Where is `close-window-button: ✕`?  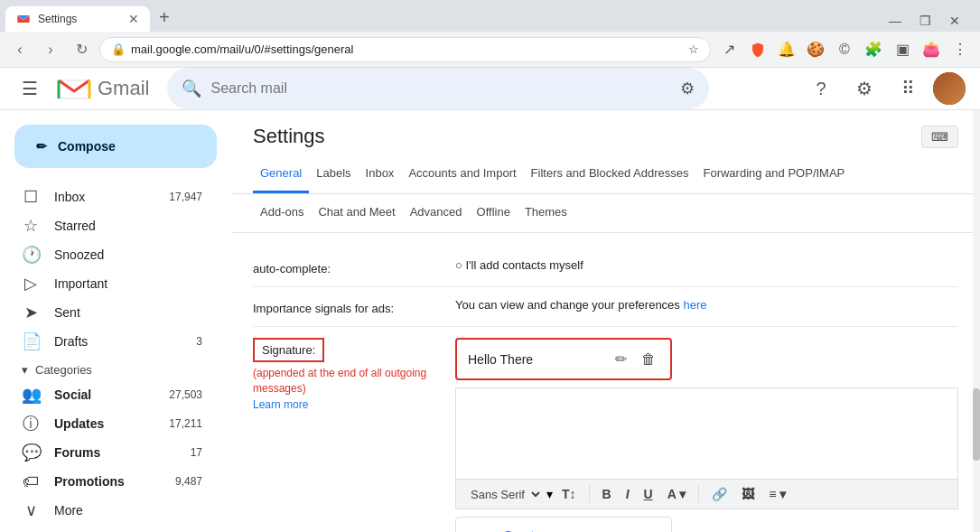 close-window-button: ✕ is located at coordinates (955, 21).